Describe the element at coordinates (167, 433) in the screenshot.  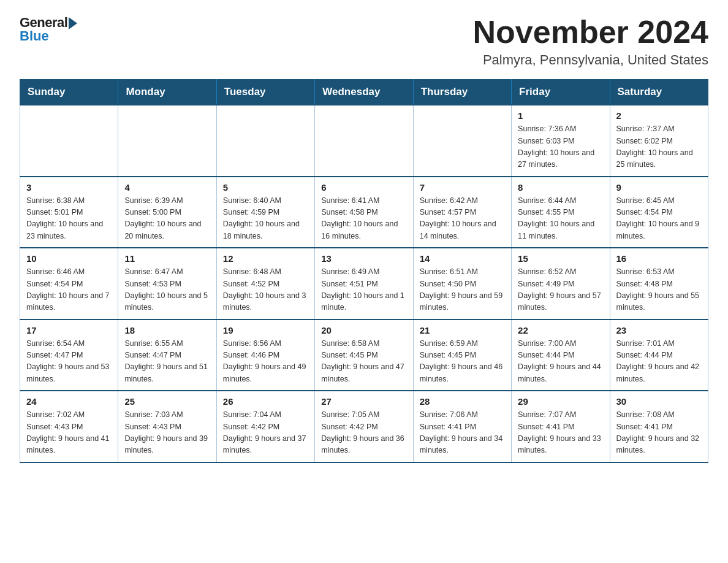
I see `day-info: Sunrise: 7:03 AM Sunset: 4:43 PM Dayligh…` at that location.